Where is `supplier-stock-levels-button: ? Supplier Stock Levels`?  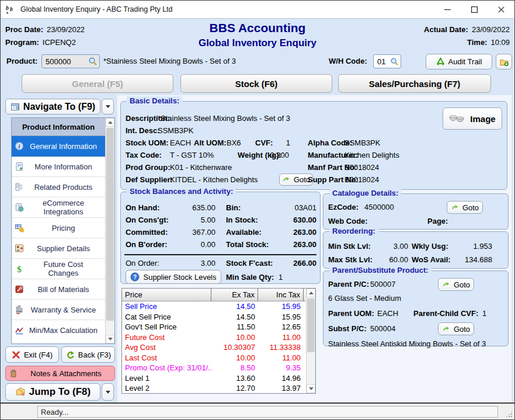
supplier-stock-levels-button: ? Supplier Stock Levels is located at coordinates (173, 277).